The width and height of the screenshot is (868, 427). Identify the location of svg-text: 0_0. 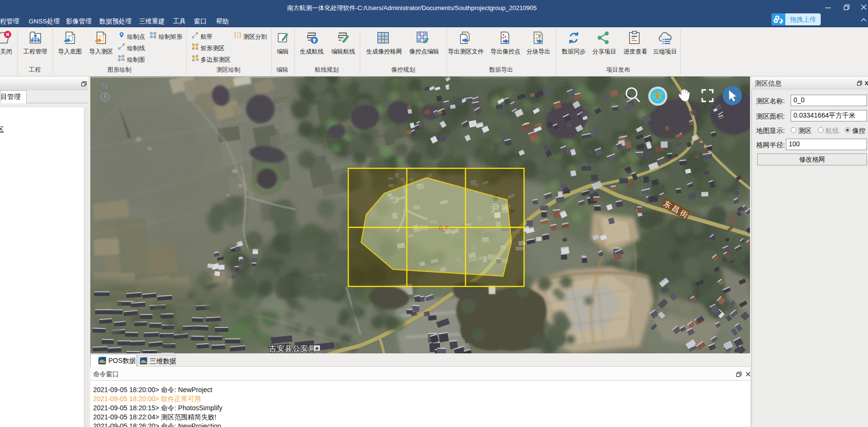
(444, 228).